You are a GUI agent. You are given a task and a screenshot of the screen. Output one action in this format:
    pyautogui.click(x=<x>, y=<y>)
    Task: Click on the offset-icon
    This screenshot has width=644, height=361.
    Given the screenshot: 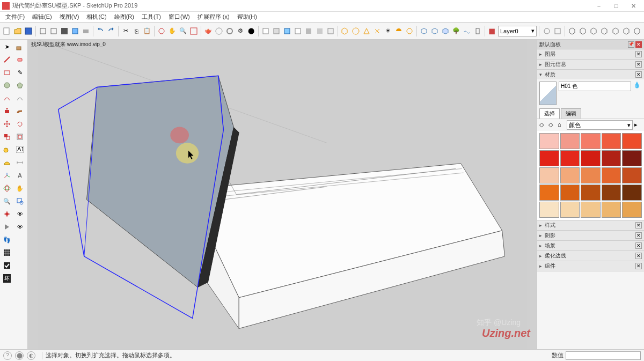 What is the action you would take?
    pyautogui.click(x=20, y=137)
    